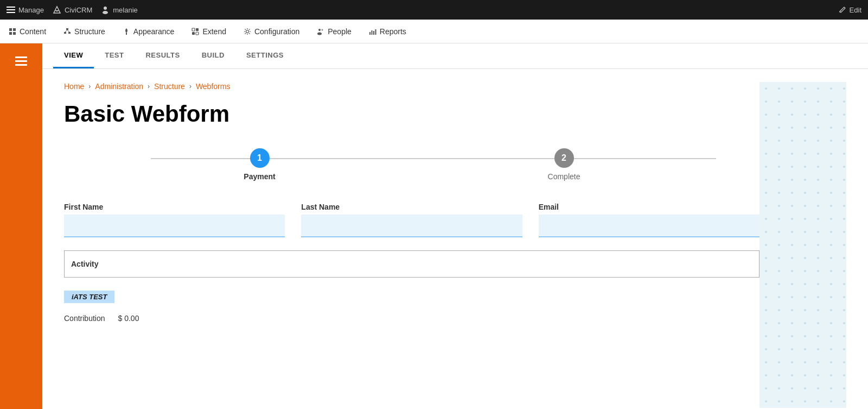 The width and height of the screenshot is (868, 409). Describe the element at coordinates (33, 32) in the screenshot. I see `nav-content-label: Content` at that location.